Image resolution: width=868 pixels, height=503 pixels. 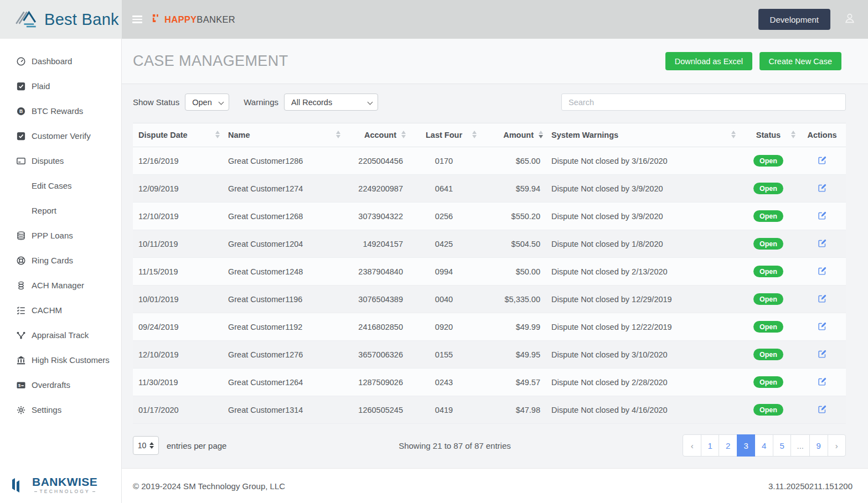 I want to click on spinner-arrows-icon, so click(x=152, y=445).